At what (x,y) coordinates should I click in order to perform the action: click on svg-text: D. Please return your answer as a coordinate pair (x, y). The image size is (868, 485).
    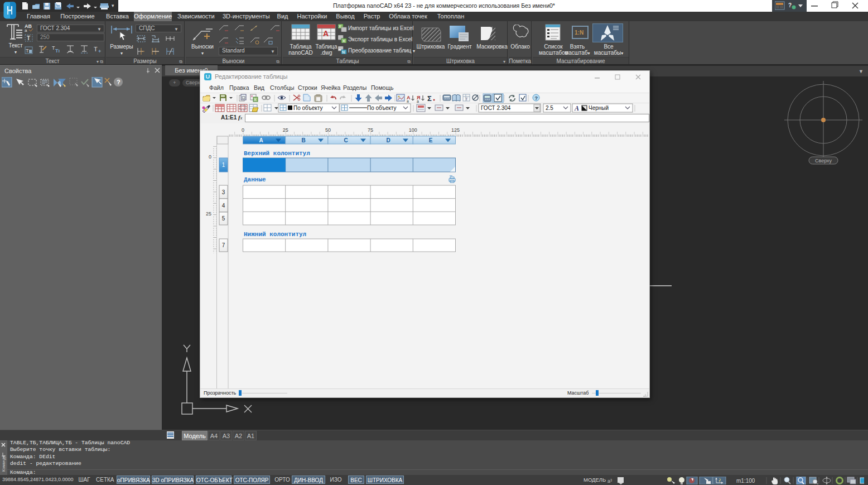
    Looking at the image, I should click on (388, 141).